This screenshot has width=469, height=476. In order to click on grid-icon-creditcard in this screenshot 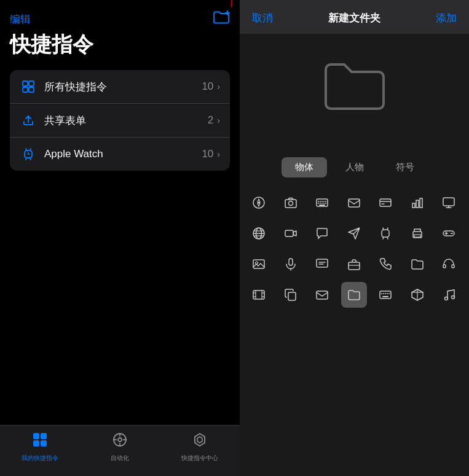, I will do `click(385, 203)`.